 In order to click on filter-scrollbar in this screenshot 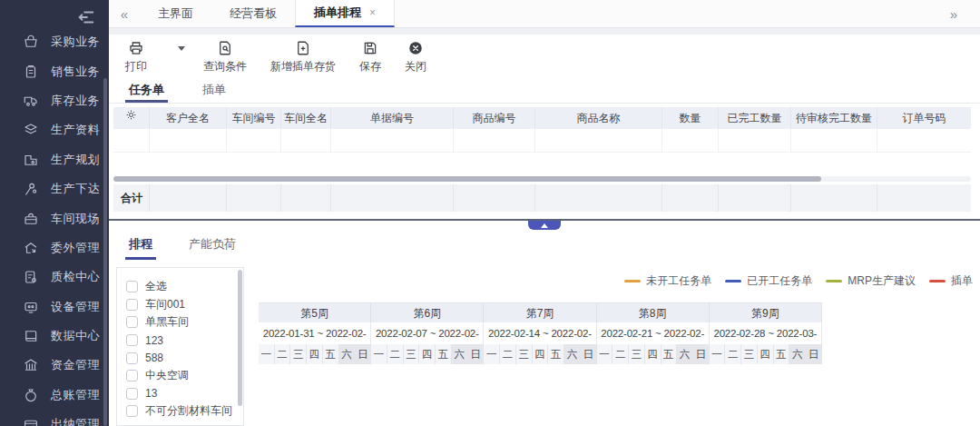, I will do `click(240, 338)`.